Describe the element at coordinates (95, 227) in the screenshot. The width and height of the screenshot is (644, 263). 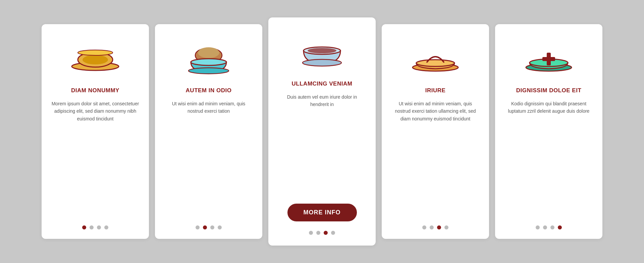
I see `card-1-dots` at that location.